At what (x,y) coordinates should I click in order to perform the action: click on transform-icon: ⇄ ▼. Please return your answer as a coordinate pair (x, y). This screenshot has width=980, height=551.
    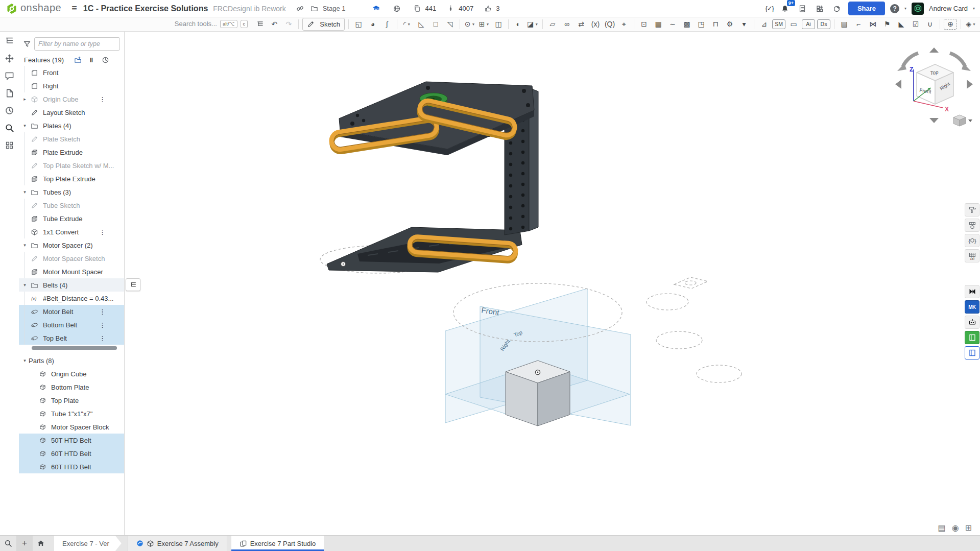
    Looking at the image, I should click on (581, 25).